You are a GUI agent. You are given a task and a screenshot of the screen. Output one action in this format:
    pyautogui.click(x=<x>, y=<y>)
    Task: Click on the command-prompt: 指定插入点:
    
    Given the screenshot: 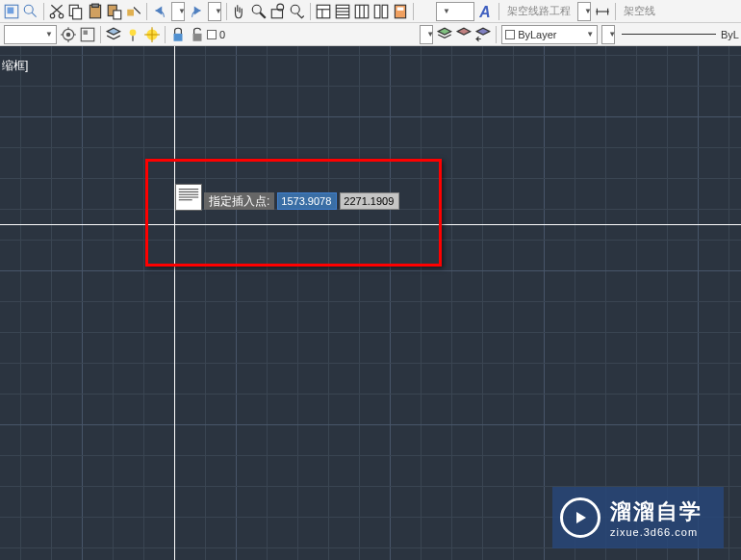 What is the action you would take?
    pyautogui.click(x=239, y=201)
    